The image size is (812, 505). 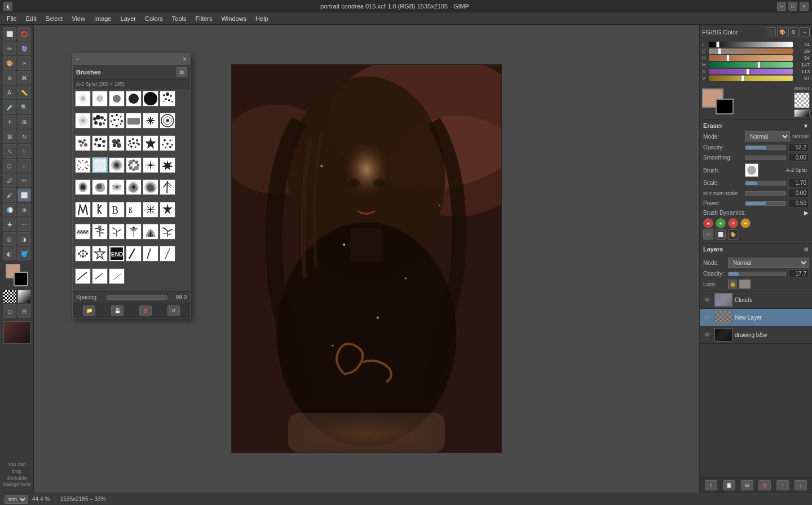 What do you see at coordinates (745, 284) in the screenshot?
I see `lock-swatch` at bounding box center [745, 284].